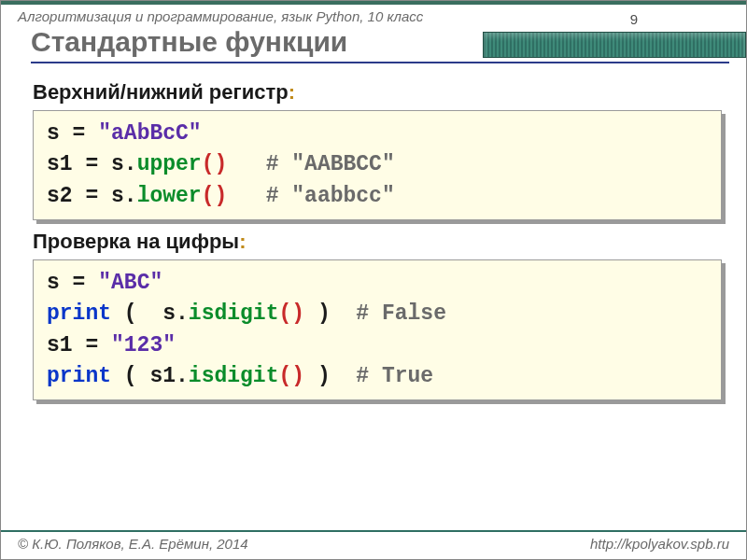 Image resolution: width=747 pixels, height=560 pixels. Describe the element at coordinates (377, 92) in the screenshot. I see `section-heading-case: Верхний/нижний регистр:` at that location.